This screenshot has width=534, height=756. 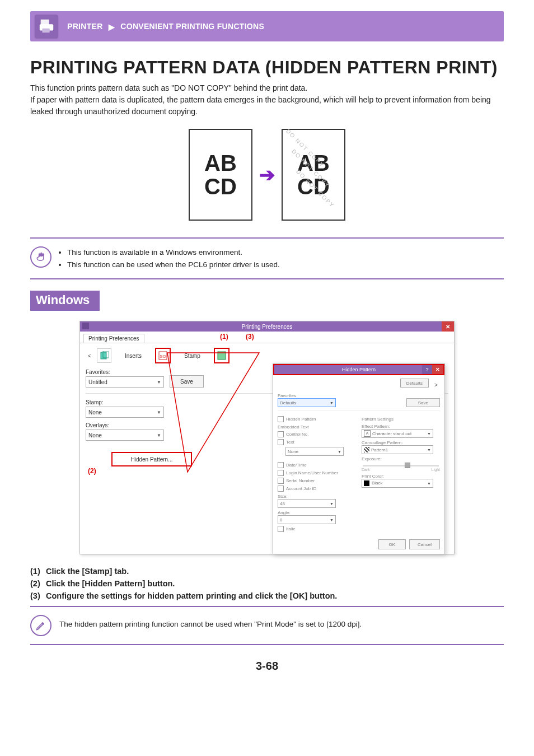 What do you see at coordinates (267, 596) in the screenshot?
I see `step-item: (3)Configure the settings for hidden pat…` at bounding box center [267, 596].